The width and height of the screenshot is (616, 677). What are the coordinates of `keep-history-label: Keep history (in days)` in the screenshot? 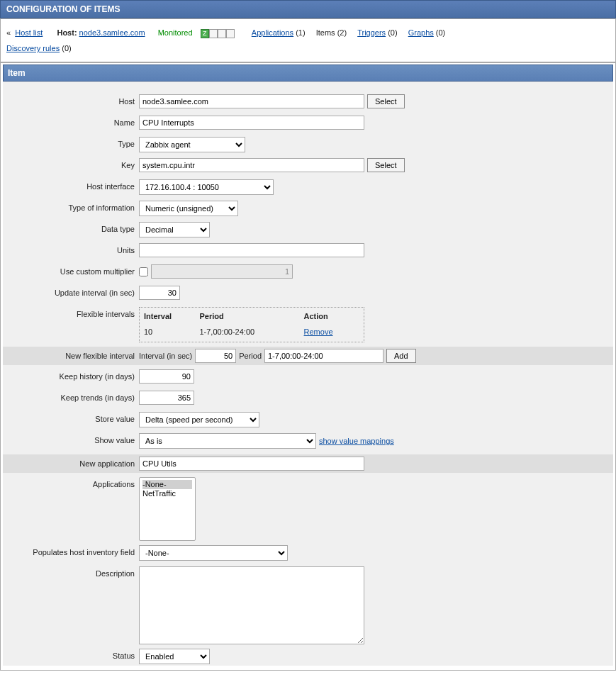 It's located at (71, 375).